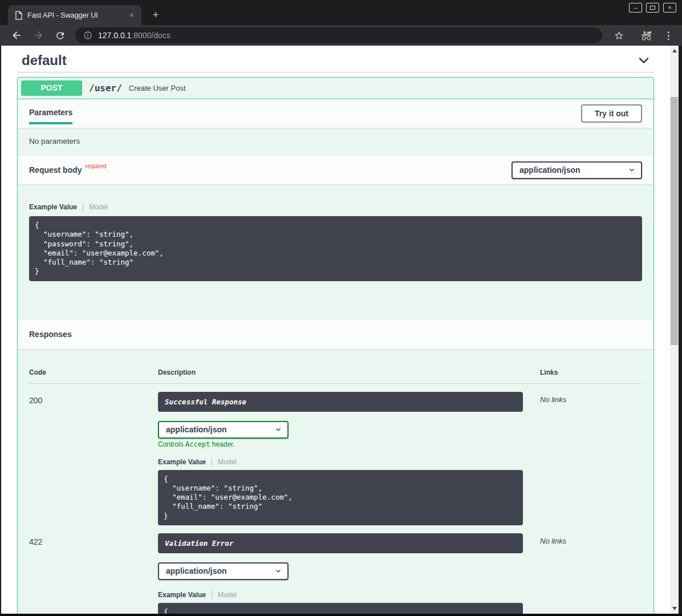 This screenshot has width=682, height=616. What do you see at coordinates (341, 35) in the screenshot?
I see `browser-toolbar: 127.0.0.1:8000/docs ⋮` at bounding box center [341, 35].